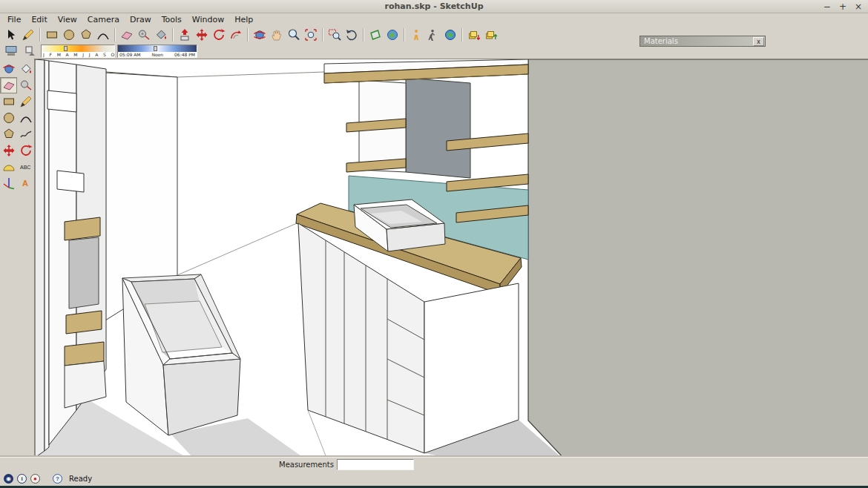  Describe the element at coordinates (218, 35) in the screenshot. I see `rotate-tool-button` at that location.